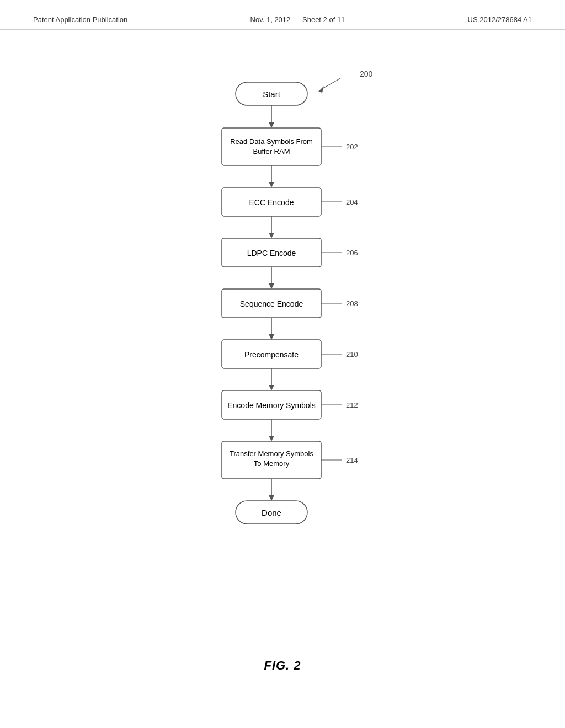 This screenshot has height=728, width=565. Describe the element at coordinates (352, 460) in the screenshot. I see `svg-text: 214` at that location.